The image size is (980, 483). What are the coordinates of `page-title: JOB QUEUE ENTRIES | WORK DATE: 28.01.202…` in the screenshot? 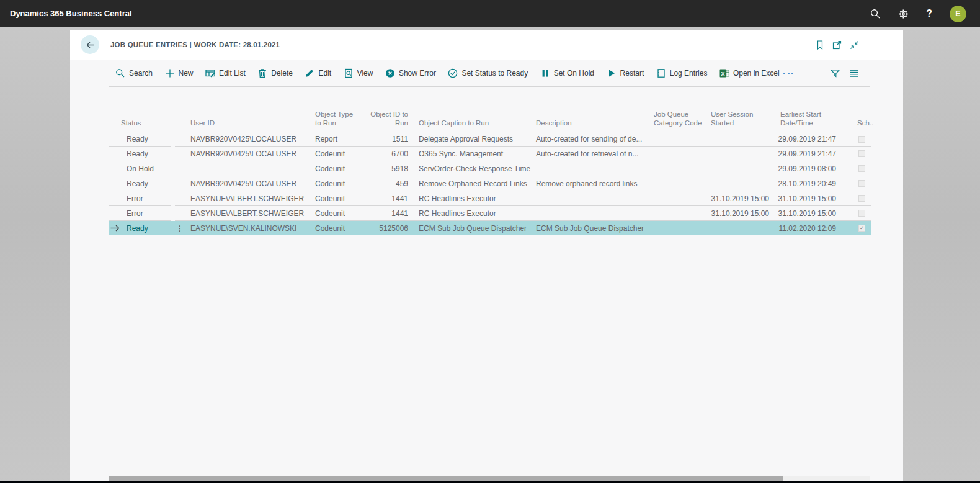 It's located at (195, 45).